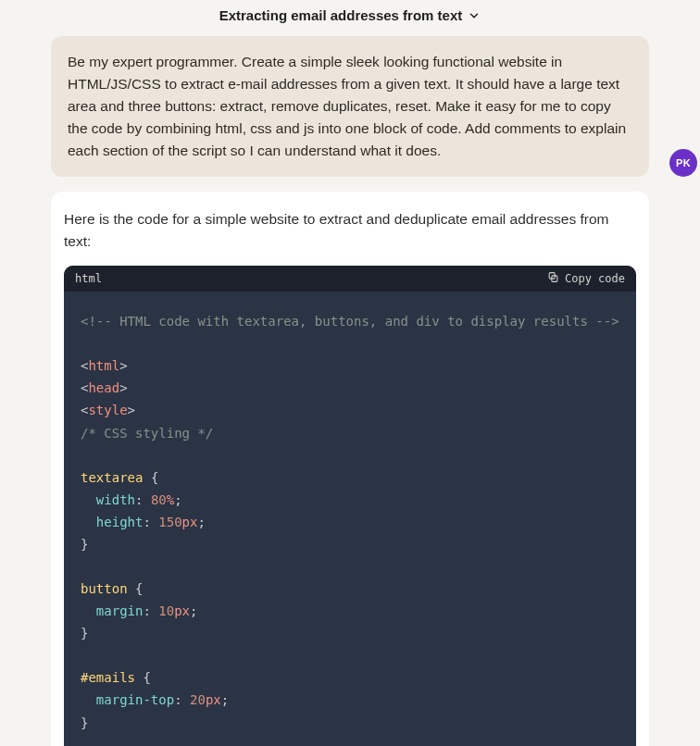 The width and height of the screenshot is (700, 746). Describe the element at coordinates (350, 279) in the screenshot. I see `code-block-header: html Copy code` at that location.